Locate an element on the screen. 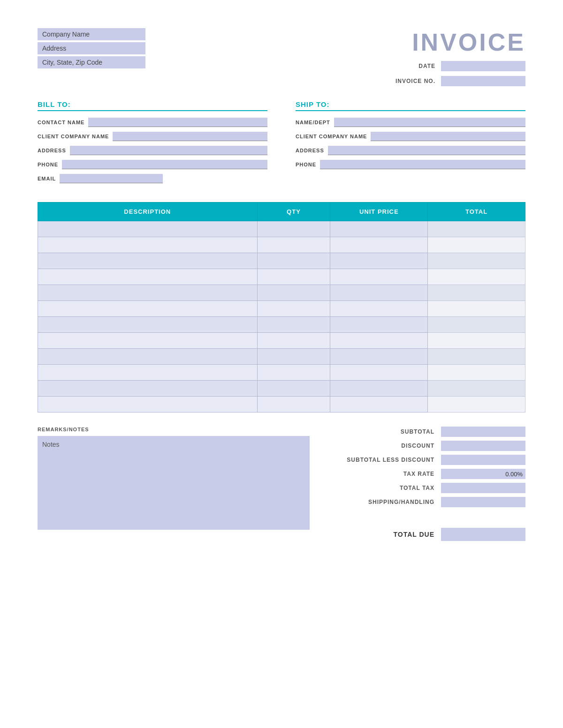 Image resolution: width=563 pixels, height=728 pixels. date-field is located at coordinates (483, 66).